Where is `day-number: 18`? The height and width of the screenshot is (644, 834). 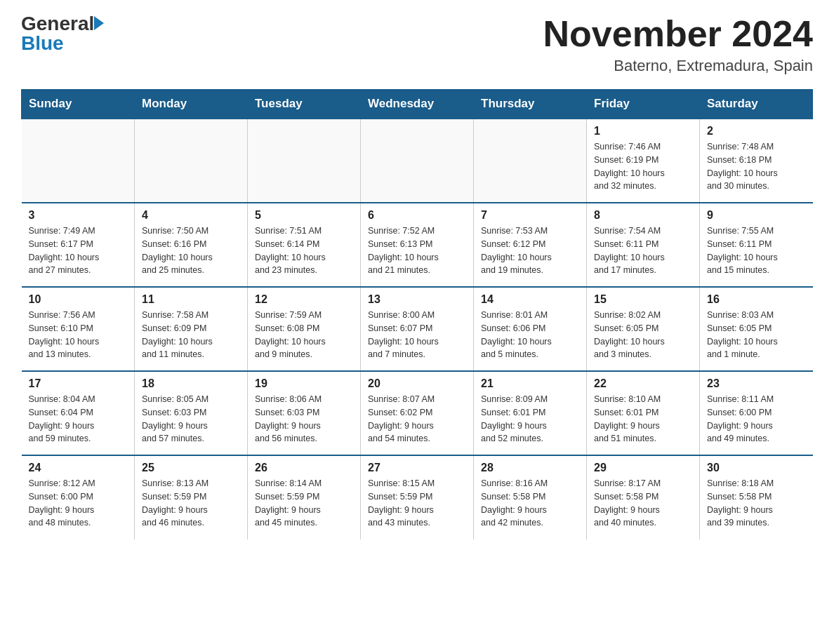
day-number: 18 is located at coordinates (191, 384).